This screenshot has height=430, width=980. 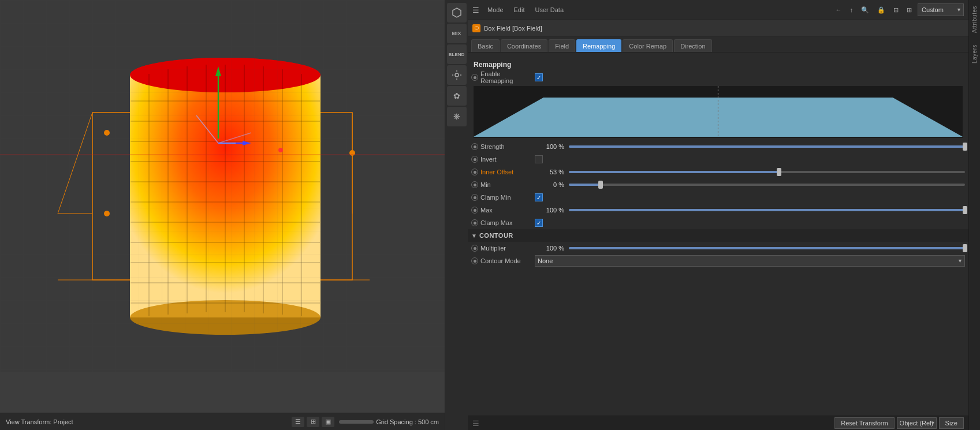 What do you see at coordinates (539, 77) in the screenshot?
I see `enable-remap-checkbox: ✓` at bounding box center [539, 77].